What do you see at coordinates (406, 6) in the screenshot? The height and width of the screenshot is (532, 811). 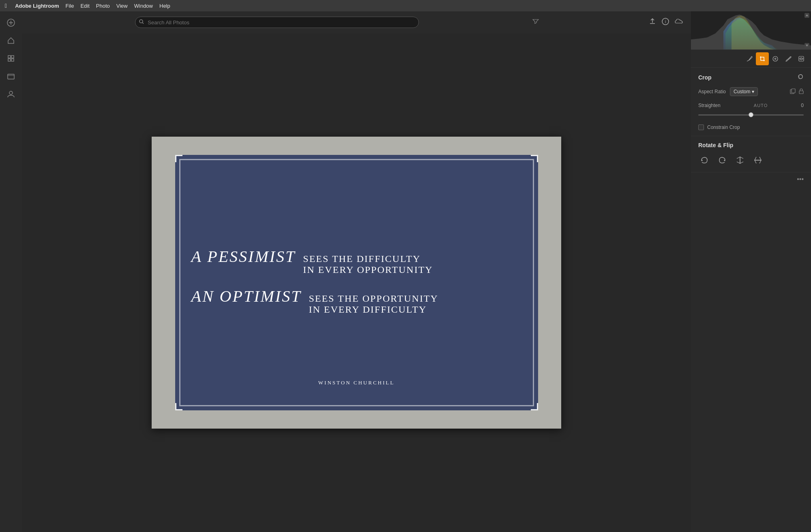 I see `menubar:  Adobe Lightroom File Edit Photo View W…` at bounding box center [406, 6].